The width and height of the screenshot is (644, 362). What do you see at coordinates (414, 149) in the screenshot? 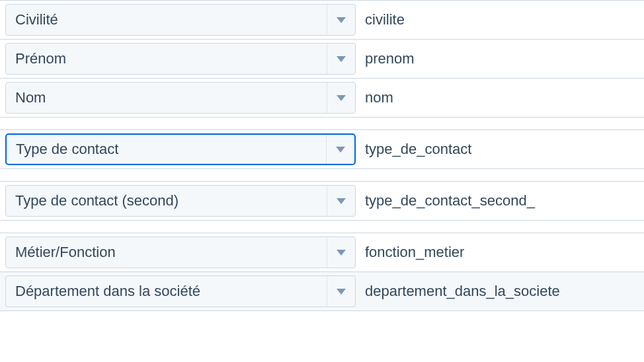
I see `field-internal-name: type_de_contact` at bounding box center [414, 149].